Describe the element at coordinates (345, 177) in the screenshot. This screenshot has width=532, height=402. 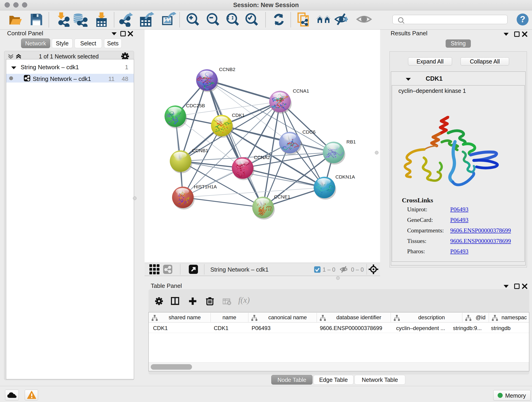
I see `svg-text: CDKN1A` at that location.